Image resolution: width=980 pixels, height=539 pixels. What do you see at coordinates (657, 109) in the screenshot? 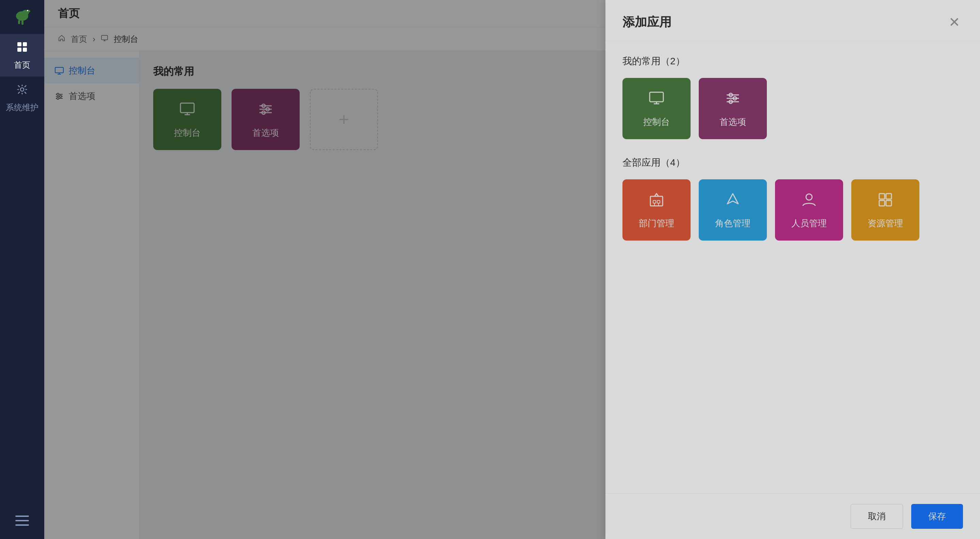
I see `panel-tile-console: 控制台` at bounding box center [657, 109].